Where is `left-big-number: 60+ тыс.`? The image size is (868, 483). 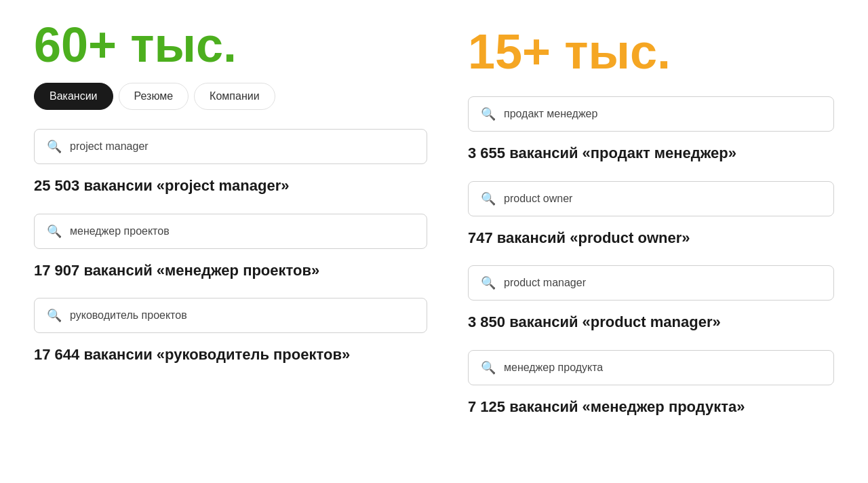
left-big-number: 60+ тыс. is located at coordinates (231, 45).